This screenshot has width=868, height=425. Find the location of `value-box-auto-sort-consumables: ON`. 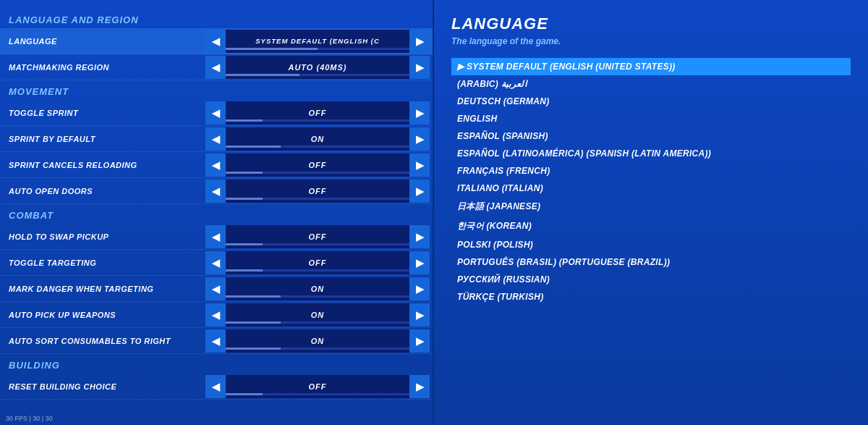

value-box-auto-sort-consumables: ON is located at coordinates (318, 341).